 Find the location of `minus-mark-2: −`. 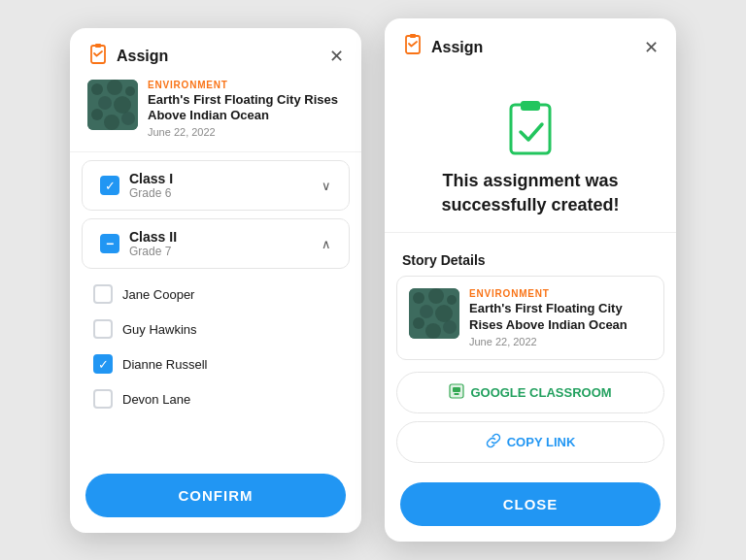

minus-mark-2: − is located at coordinates (110, 244).